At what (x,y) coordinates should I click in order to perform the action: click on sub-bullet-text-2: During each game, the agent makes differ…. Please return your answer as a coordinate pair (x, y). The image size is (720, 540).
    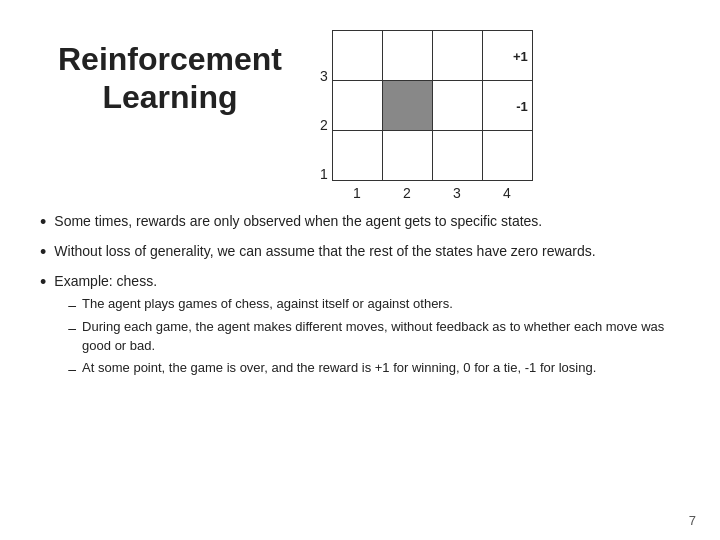
    Looking at the image, I should click on (386, 337).